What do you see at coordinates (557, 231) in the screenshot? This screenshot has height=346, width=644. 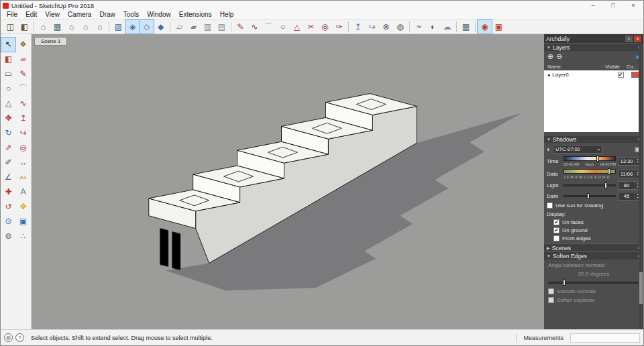 I see `on-ground-checkbox: ✔` at bounding box center [557, 231].